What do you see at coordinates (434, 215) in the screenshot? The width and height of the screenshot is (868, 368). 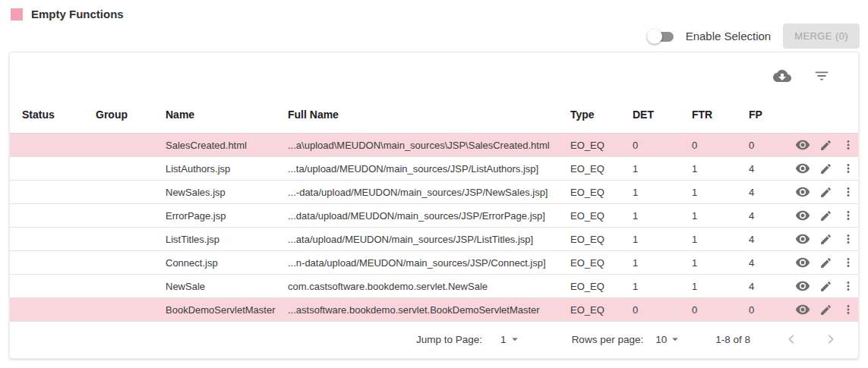 I see `table-row: ErrorPage.jsp ...data/upload/MEUDON/main…` at bounding box center [434, 215].